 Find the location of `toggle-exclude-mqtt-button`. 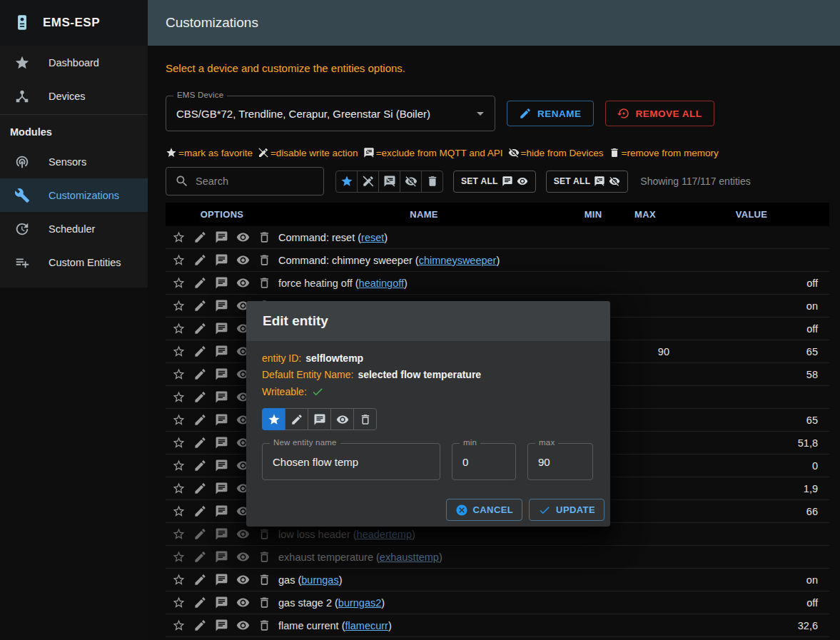

toggle-exclude-mqtt-button is located at coordinates (320, 420).